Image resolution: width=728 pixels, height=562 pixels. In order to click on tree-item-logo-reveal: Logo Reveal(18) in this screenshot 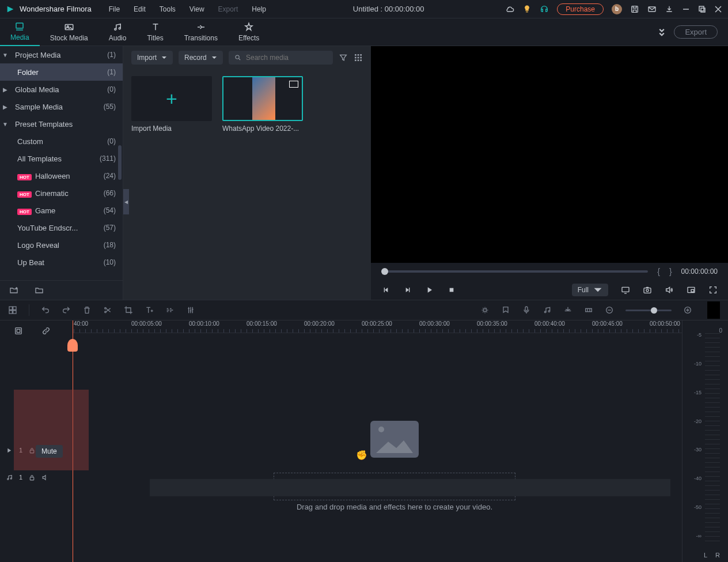, I will do `click(61, 245)`.